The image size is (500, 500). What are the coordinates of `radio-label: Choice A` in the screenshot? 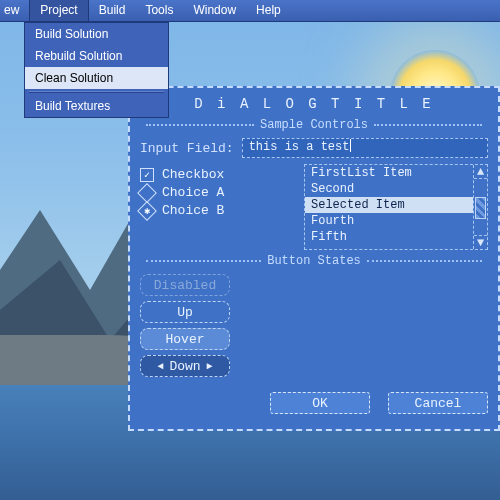 It's located at (193, 192).